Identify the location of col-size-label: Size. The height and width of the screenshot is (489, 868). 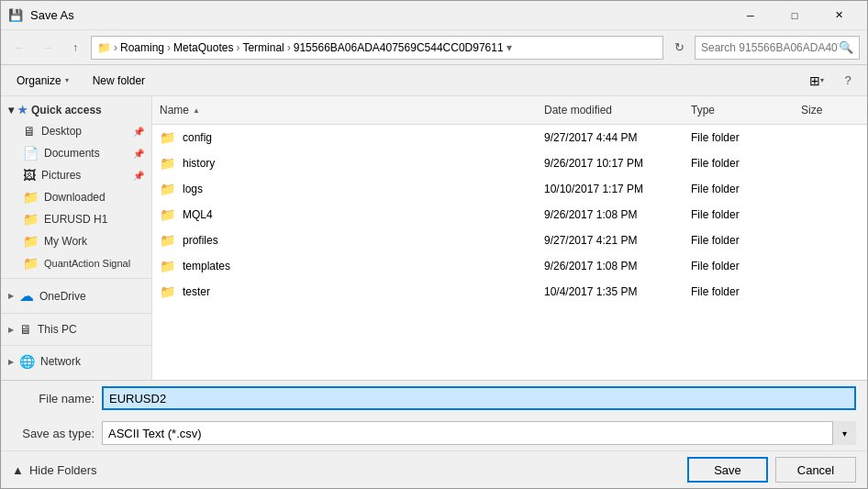
(811, 110).